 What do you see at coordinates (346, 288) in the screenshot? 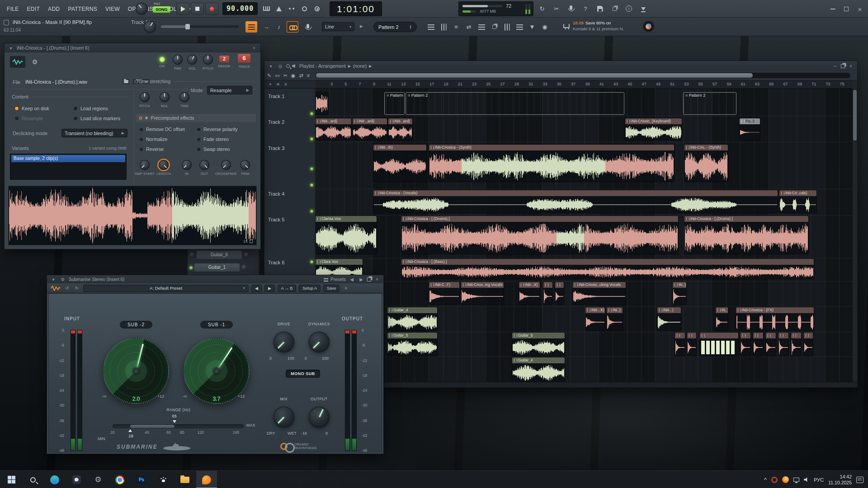
I see `plugin-options-icon: ≡` at bounding box center [346, 288].